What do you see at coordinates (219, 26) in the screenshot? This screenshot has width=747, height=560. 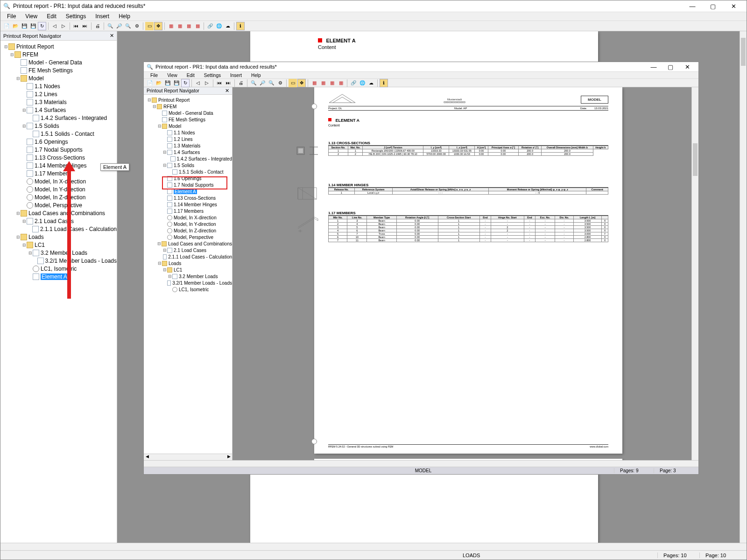 I see `tb-globe-icon: 🌐` at bounding box center [219, 26].